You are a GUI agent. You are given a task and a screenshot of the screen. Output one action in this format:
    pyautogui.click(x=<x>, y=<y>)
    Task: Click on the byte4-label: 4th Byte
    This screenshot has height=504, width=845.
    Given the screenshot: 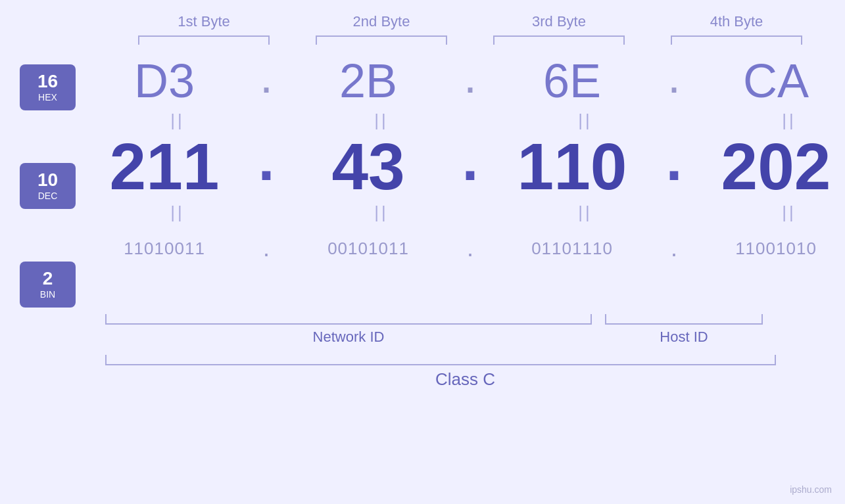 What is the action you would take?
    pyautogui.click(x=736, y=22)
    